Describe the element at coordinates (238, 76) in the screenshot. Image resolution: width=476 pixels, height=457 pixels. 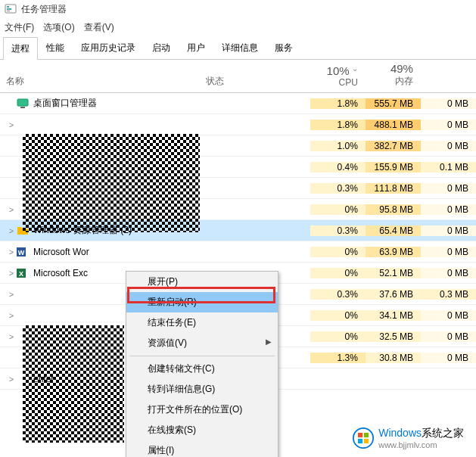
I see `column-headers: 名称 状态 10% ⌄ CPU 49% 内存` at that location.